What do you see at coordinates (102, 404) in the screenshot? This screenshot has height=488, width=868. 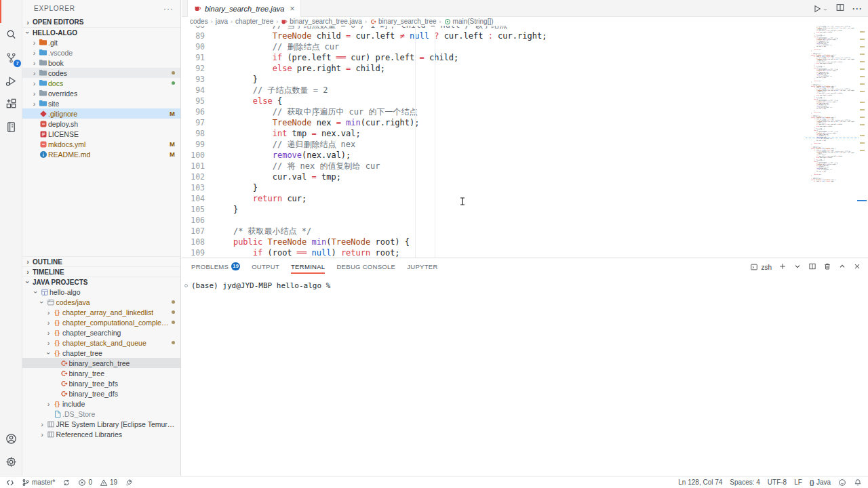 I see `java-node-include: ›{}include` at bounding box center [102, 404].